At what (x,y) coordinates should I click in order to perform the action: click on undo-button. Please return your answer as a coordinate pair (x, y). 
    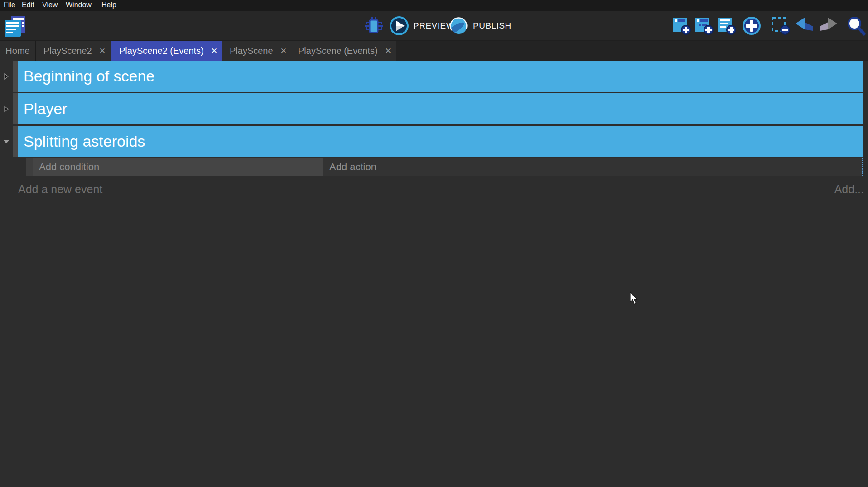
    Looking at the image, I should click on (805, 26).